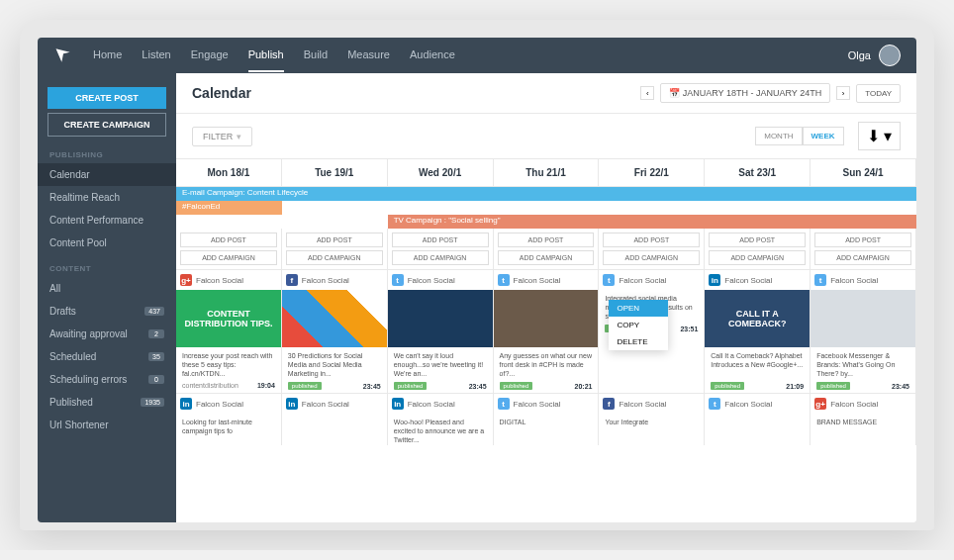 The image size is (954, 560). I want to click on nav-home: Home, so click(107, 55).